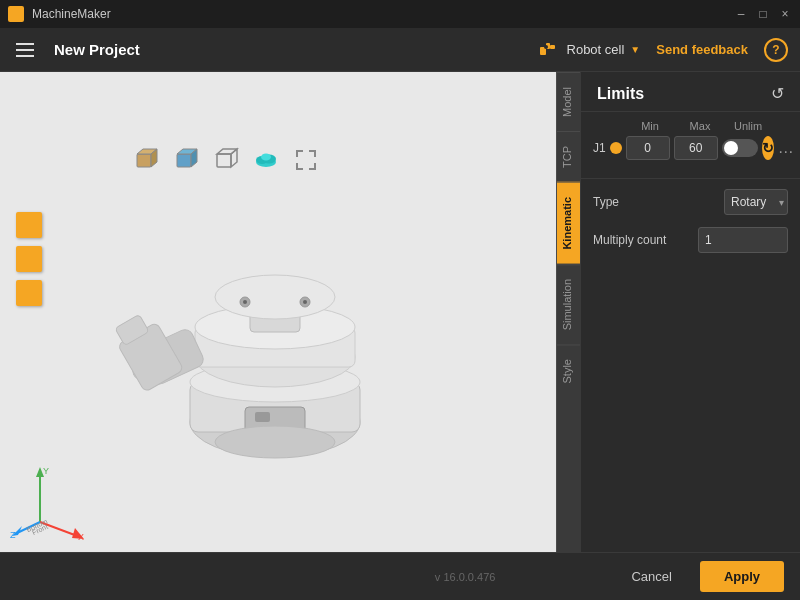  I want to click on viewport-toolbar, so click(226, 160).